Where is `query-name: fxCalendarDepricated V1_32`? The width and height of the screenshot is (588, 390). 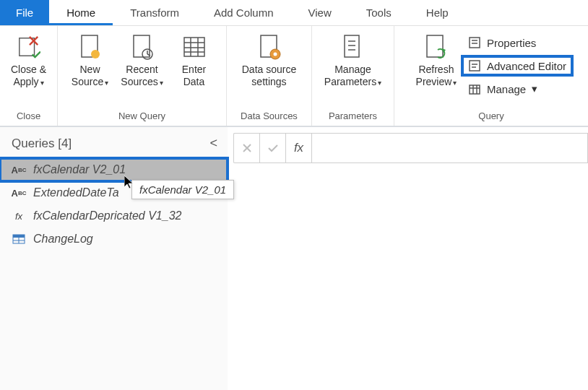
query-name: fxCalendarDepricated V1_32 is located at coordinates (107, 216).